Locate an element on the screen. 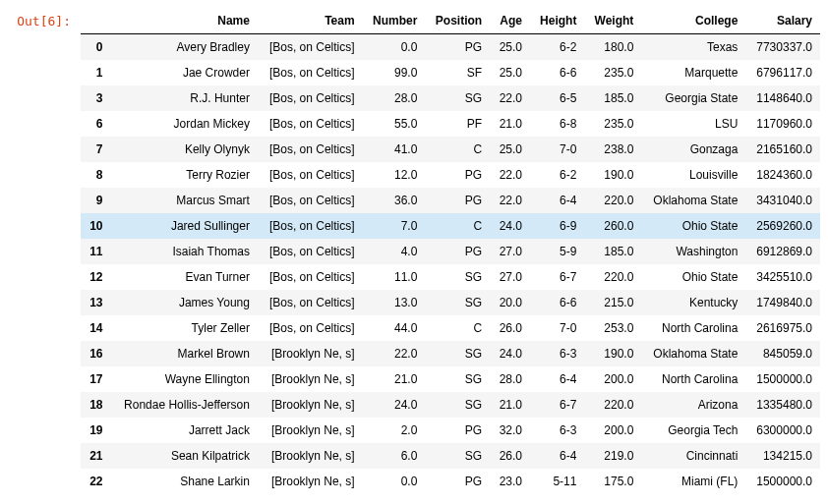  cell: Kentucky is located at coordinates (693, 303).